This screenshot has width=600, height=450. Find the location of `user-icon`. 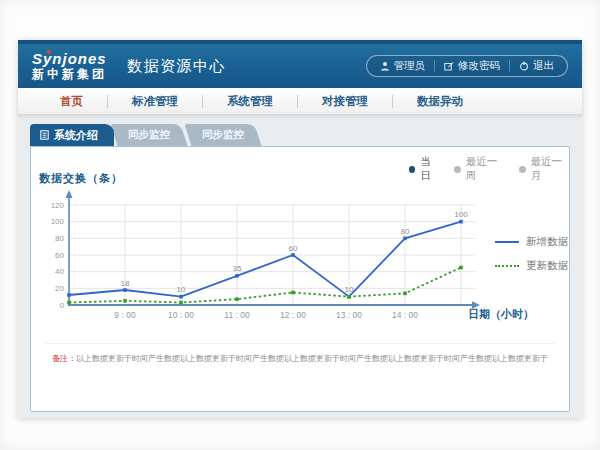

user-icon is located at coordinates (385, 66).